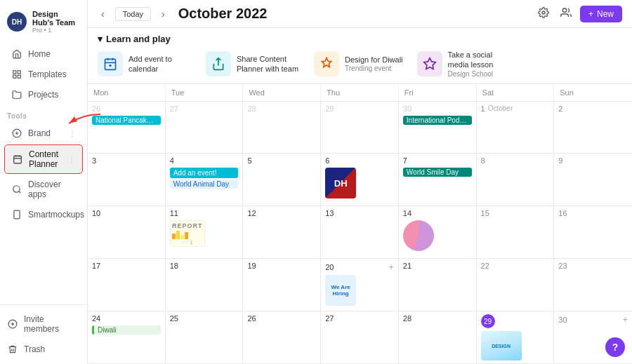 Image resolution: width=632 pixels, height=364 pixels. I want to click on people-button, so click(566, 14).